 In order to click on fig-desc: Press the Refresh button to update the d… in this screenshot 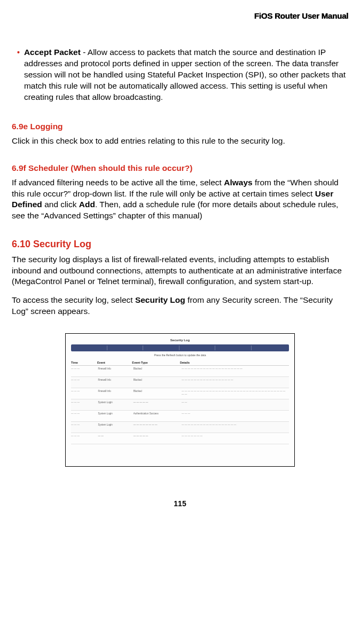, I will do `click(180, 356)`.